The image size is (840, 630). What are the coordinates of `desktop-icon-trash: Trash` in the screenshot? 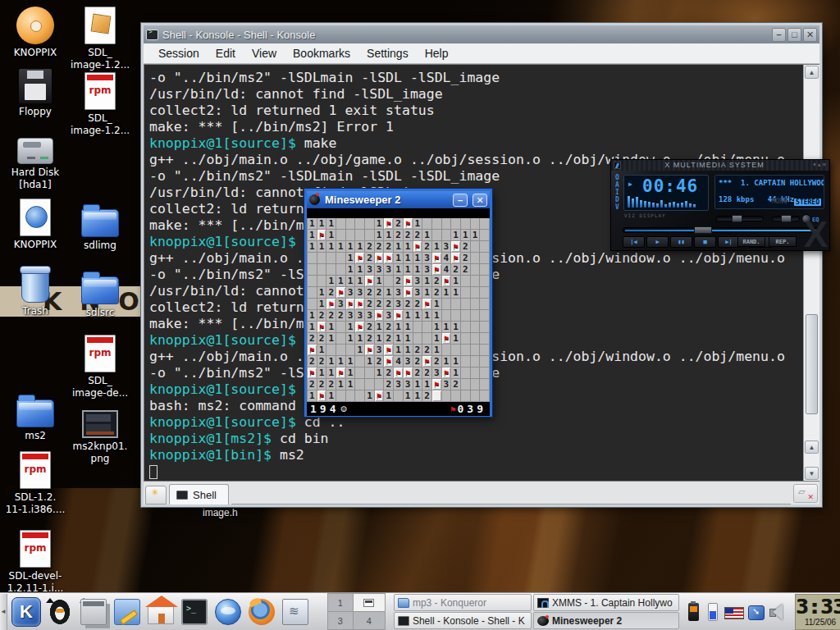 It's located at (35, 292).